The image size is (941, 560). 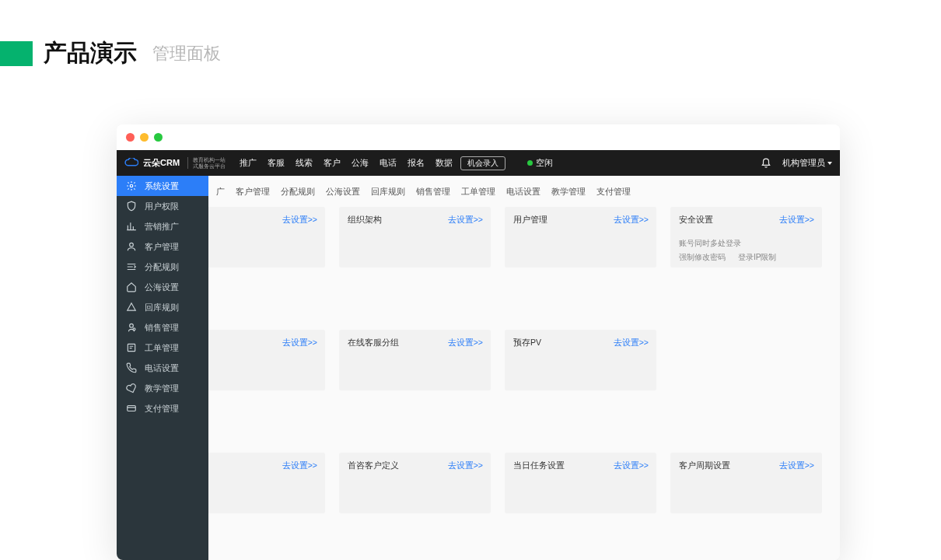 I want to click on settings-card-daily-task: 当日任务设置 去设置>>, so click(x=580, y=483).